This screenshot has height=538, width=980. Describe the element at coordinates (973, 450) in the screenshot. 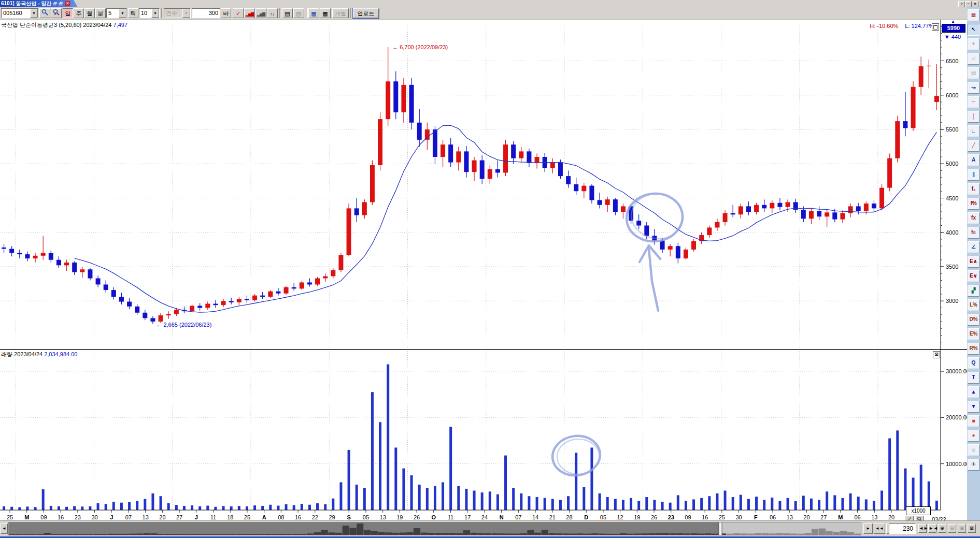

I see `smiley-mark-icon: ☺` at that location.